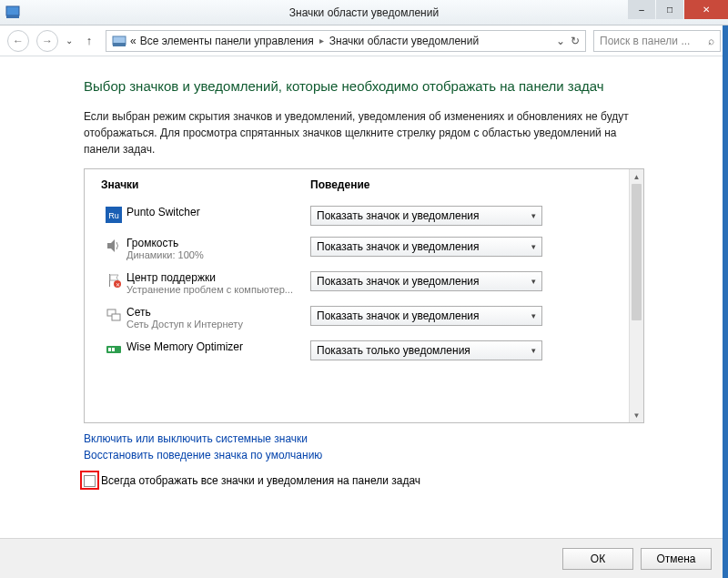  What do you see at coordinates (114, 315) in the screenshot?
I see `net-icon` at bounding box center [114, 315].